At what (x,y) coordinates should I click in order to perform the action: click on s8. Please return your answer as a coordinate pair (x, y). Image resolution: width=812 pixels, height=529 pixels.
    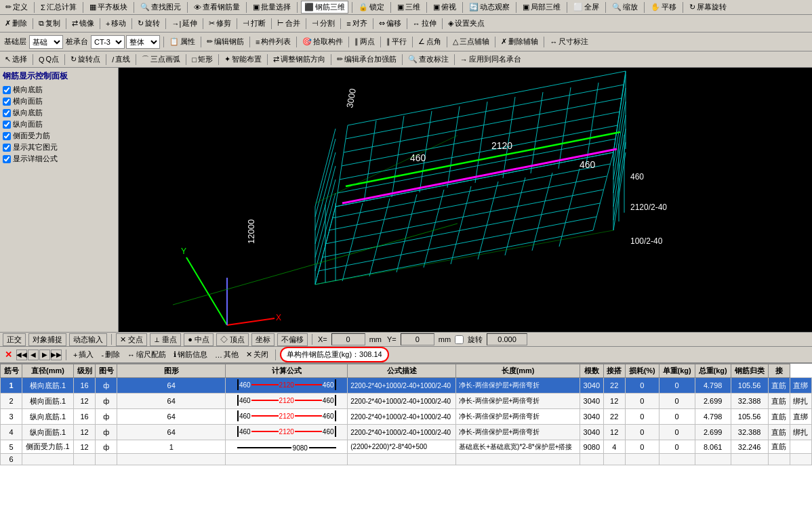
    Looking at the image, I should click on (271, 24).